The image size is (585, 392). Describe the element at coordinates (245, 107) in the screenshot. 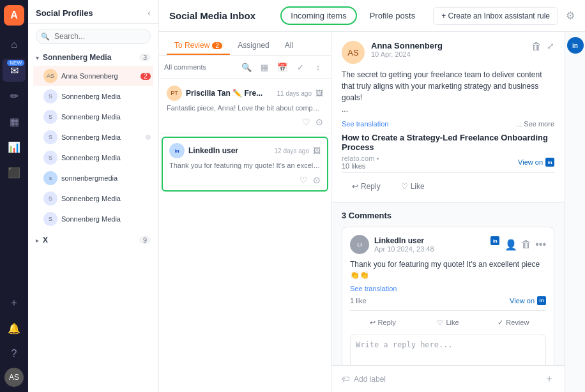

I see `inbox-message-1: PT Priscilla Tan ✏️ Fre... 11 days ago 🖼…` at that location.